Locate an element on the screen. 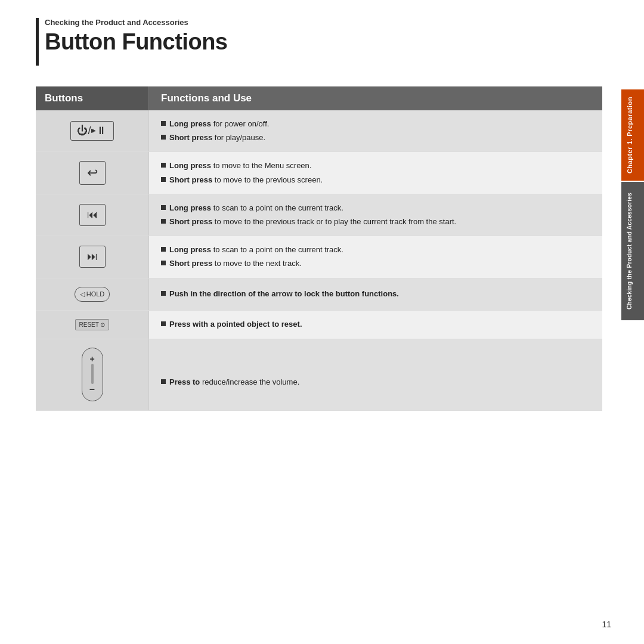 The width and height of the screenshot is (644, 644). func-line-back-1: Long press to move to the Menu screen. is located at coordinates (376, 166).